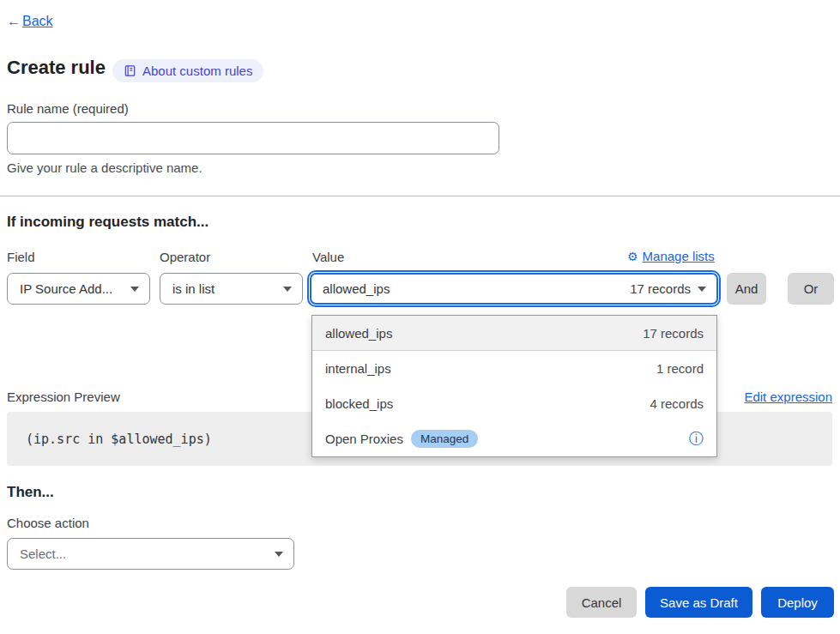  I want to click on list-item-blocked-ips: blocked_ips 4 records, so click(515, 403).